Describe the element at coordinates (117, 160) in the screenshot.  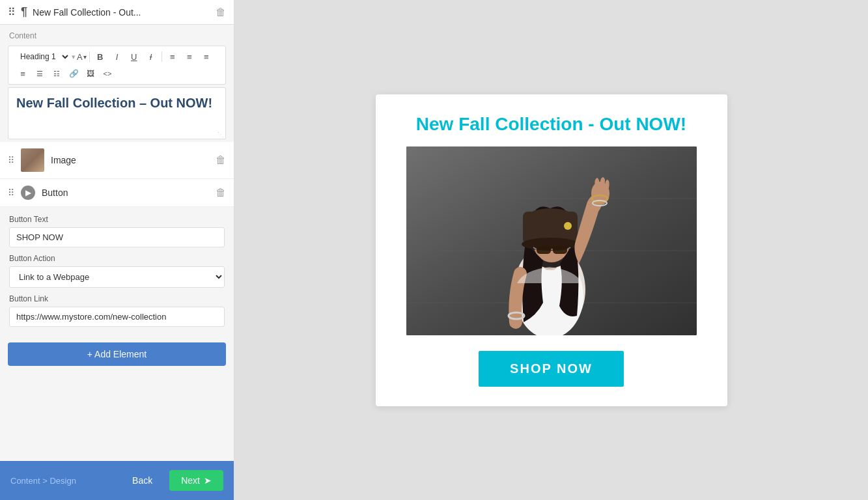
I see `image-element-row: ⠿ Image 🗑` at that location.